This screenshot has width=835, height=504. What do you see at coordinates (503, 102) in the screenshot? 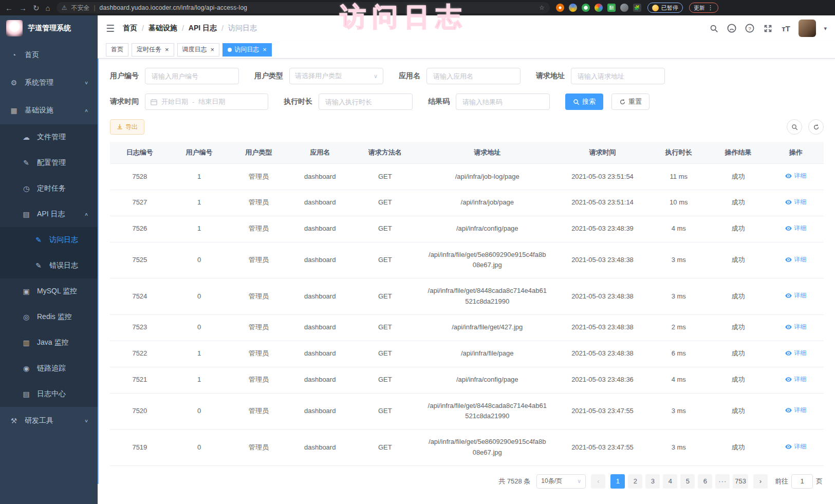
I see `result-code-input` at bounding box center [503, 102].